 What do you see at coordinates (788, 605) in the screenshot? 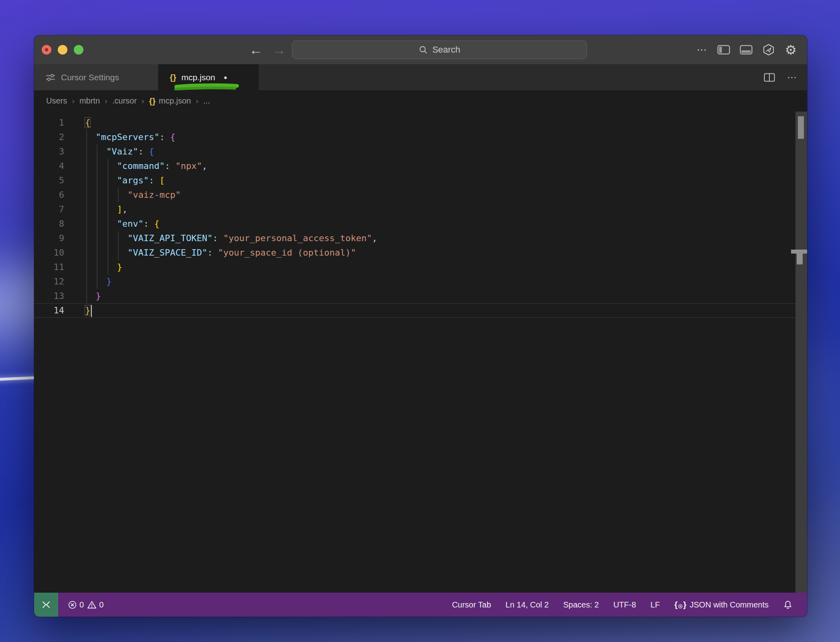
I see `notifications-bell-icon` at bounding box center [788, 605].